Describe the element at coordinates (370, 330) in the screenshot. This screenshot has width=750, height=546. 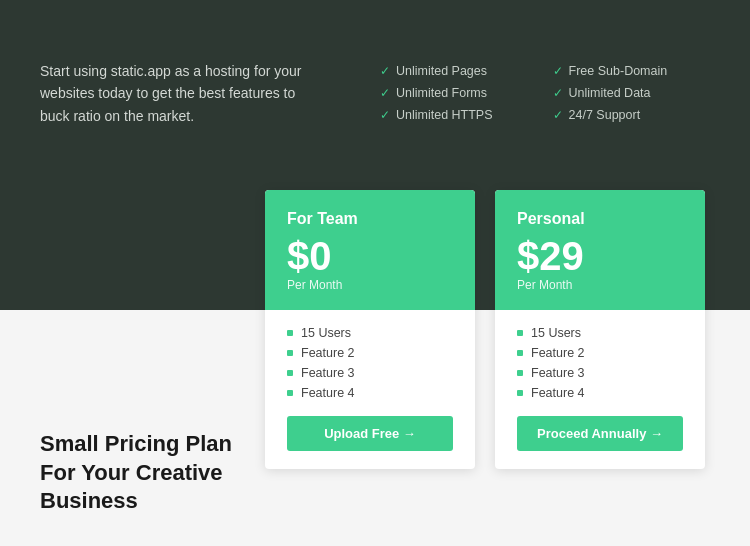
I see `card-team: For Team $0 Per Month 15 UsersFeature 2F…` at that location.